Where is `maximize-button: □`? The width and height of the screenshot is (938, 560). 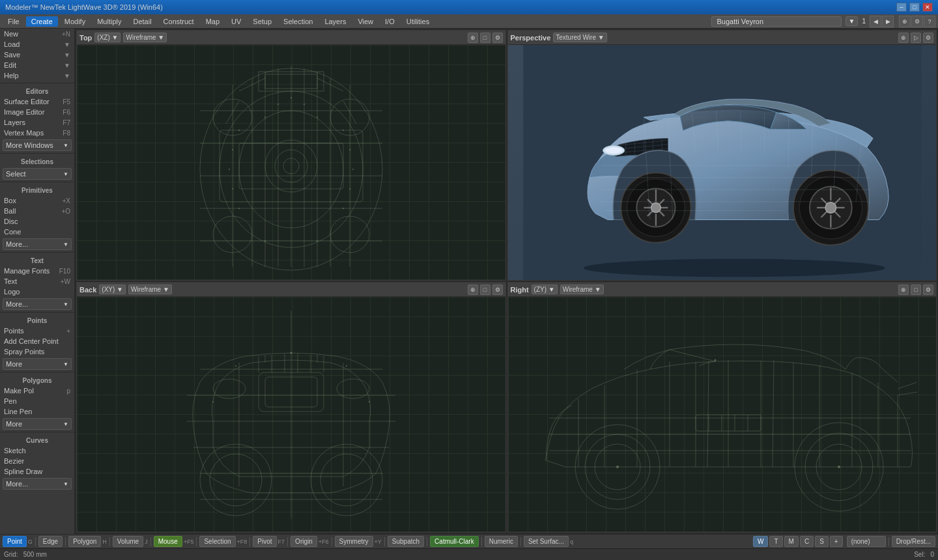
maximize-button: □ is located at coordinates (915, 7).